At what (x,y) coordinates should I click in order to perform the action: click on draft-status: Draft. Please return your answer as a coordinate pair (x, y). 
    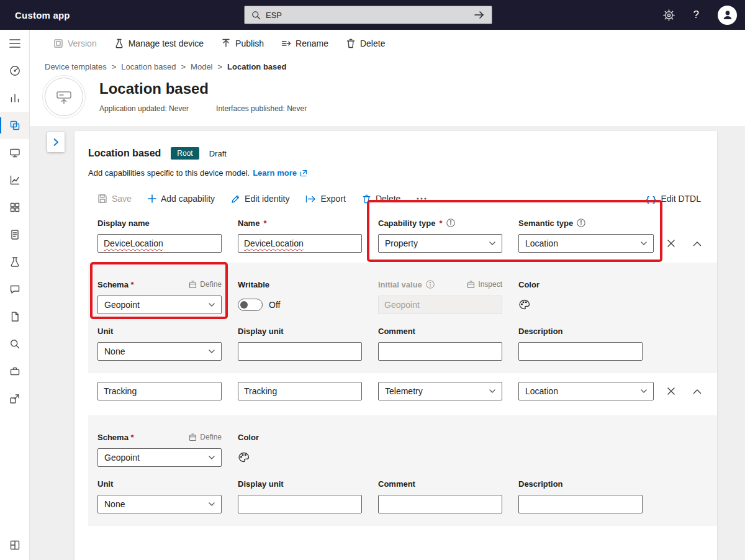
    Looking at the image, I should click on (218, 154).